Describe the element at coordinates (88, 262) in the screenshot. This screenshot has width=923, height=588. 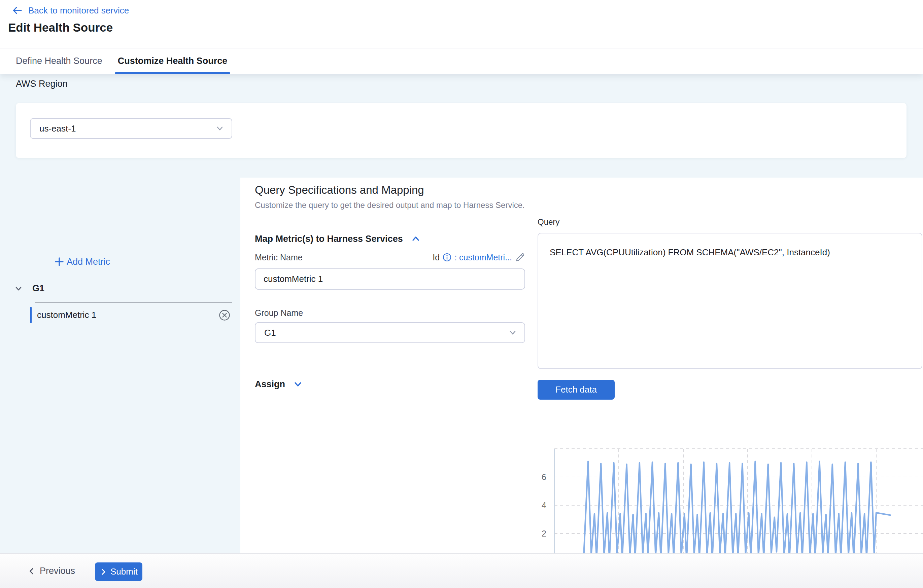
I see `add-metric-label: Add Metric` at that location.